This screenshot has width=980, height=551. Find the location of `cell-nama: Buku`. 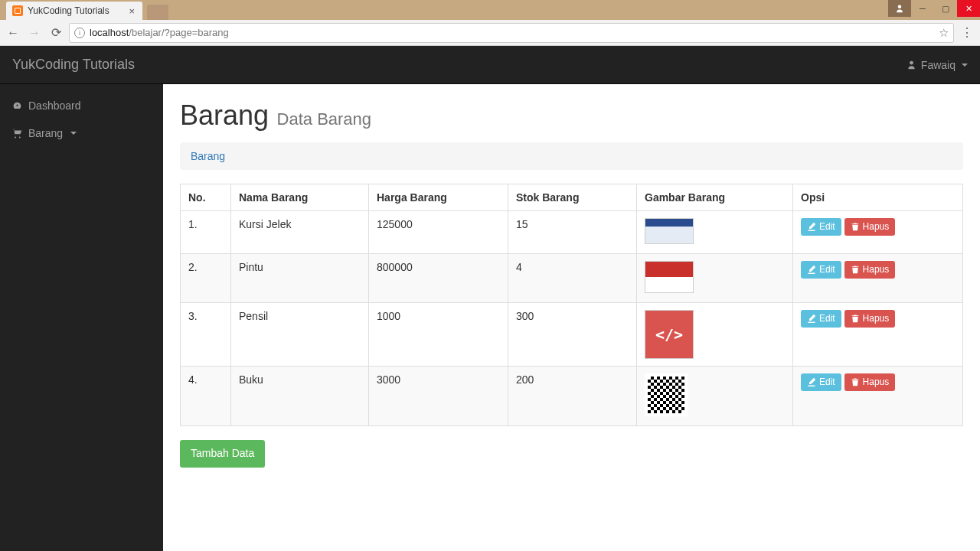

cell-nama: Buku is located at coordinates (300, 396).